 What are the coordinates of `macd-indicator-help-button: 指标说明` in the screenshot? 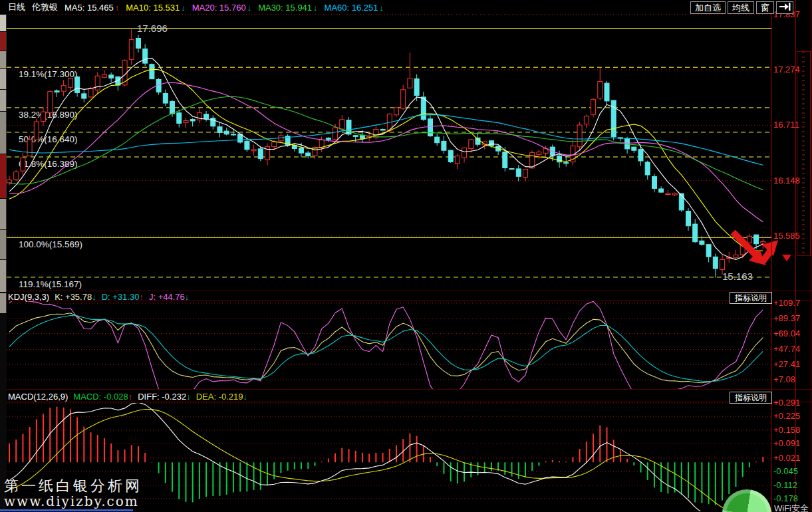 It's located at (751, 398).